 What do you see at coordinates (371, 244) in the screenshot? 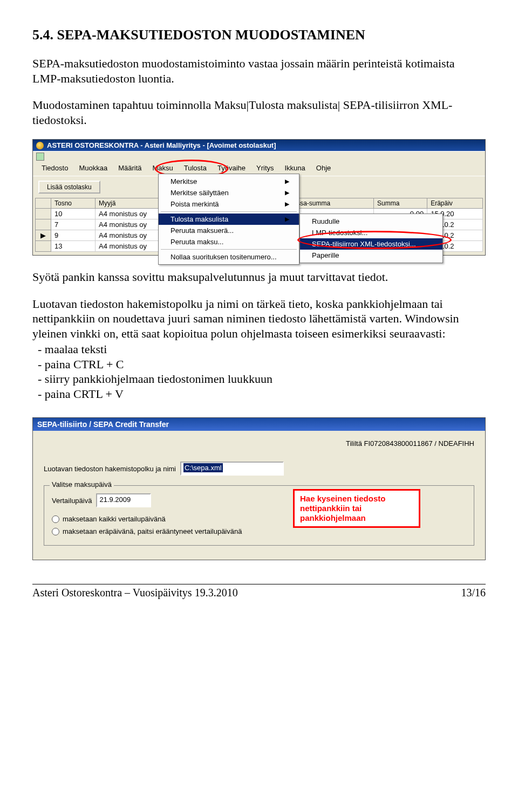
I see `menu-item: SEPA-tilisiirron XML-tiedostoksi...` at bounding box center [371, 244].